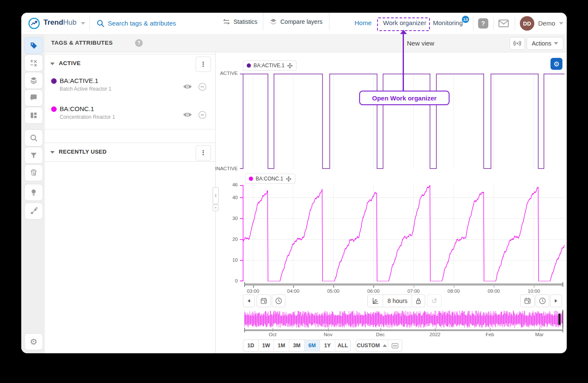 This screenshot has height=383, width=588. What do you see at coordinates (343, 346) in the screenshot?
I see `range-all: ALL` at bounding box center [343, 346].